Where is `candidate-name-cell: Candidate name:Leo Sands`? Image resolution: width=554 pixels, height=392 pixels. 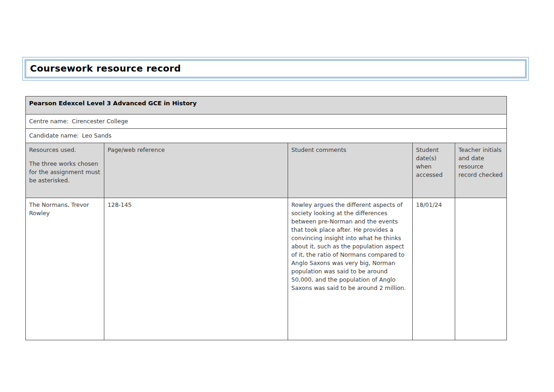 candidate-name-cell: Candidate name:Leo Sands is located at coordinates (266, 136).